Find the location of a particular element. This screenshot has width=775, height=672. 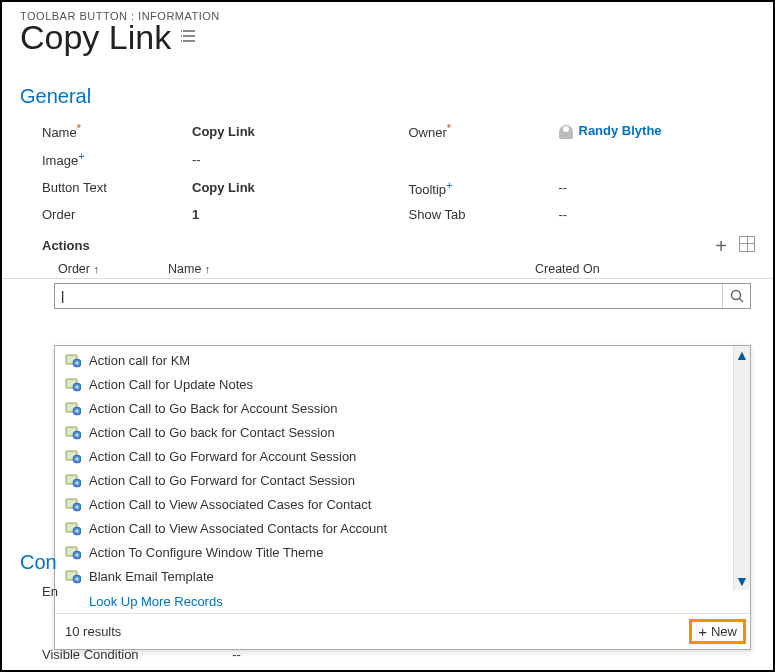

label-enable-partial: En is located at coordinates (142, 592).